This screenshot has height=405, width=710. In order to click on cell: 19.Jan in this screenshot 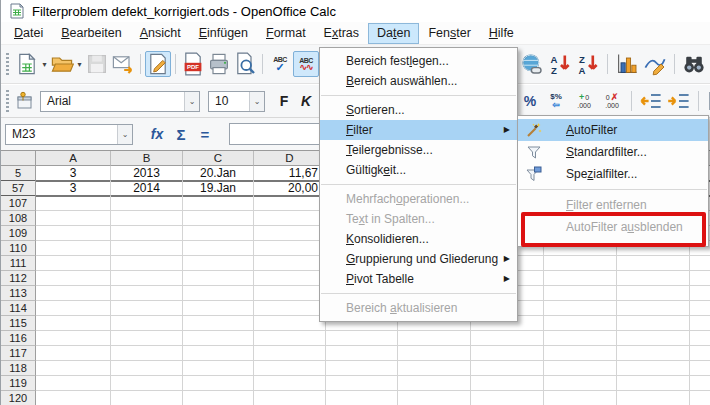, I will do `click(218, 189)`.